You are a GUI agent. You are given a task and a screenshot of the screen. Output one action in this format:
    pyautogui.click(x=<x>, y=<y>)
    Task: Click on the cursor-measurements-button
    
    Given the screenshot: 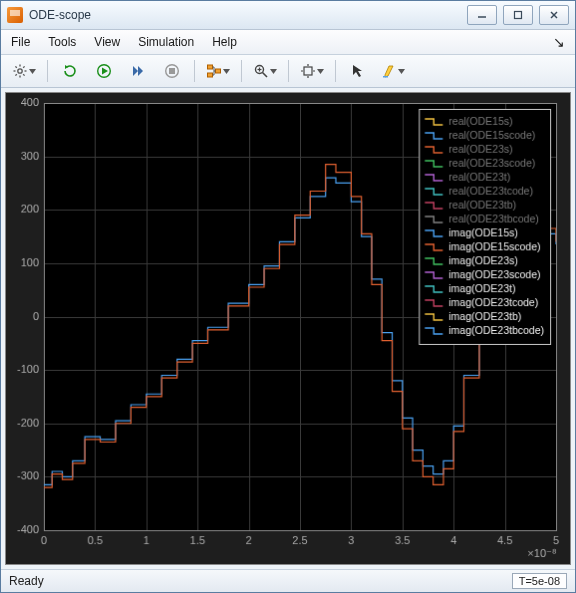 What is the action you would take?
    pyautogui.click(x=358, y=71)
    